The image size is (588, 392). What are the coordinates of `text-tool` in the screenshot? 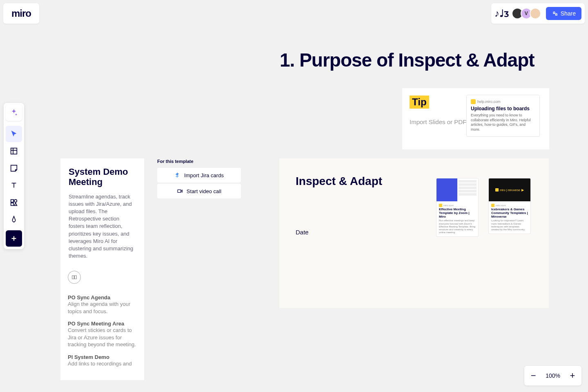 It's located at (14, 185).